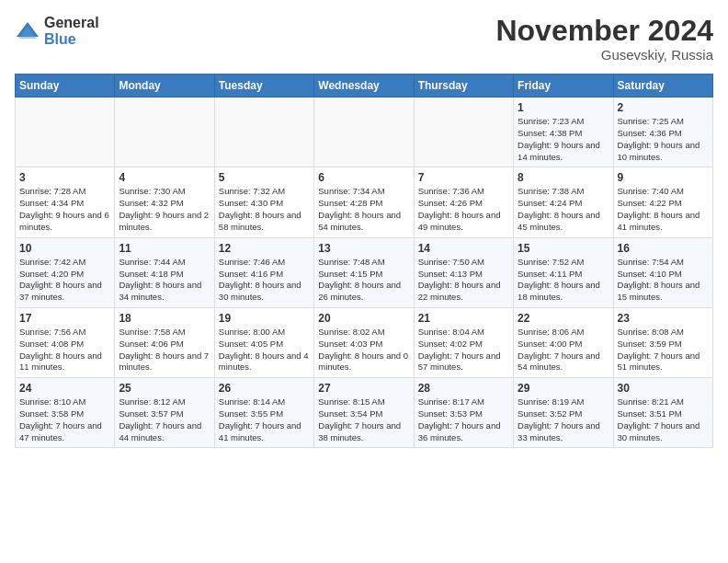  Describe the element at coordinates (463, 342) in the screenshot. I see `table-cell: 21Sunrise: 8:04 AM Sunset: 4:02 PM Dayli…` at that location.